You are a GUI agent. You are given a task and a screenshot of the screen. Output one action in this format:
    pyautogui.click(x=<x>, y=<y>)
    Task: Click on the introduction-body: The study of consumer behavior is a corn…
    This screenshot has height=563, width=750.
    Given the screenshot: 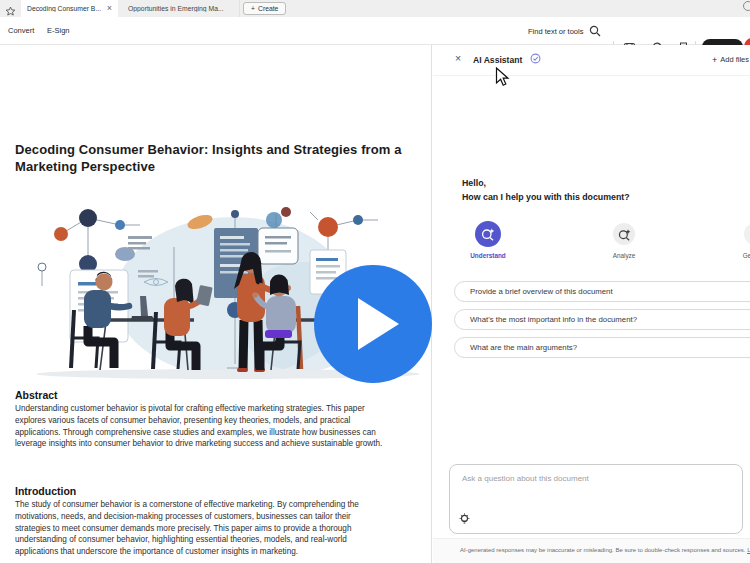 What is the action you would take?
    pyautogui.click(x=201, y=528)
    